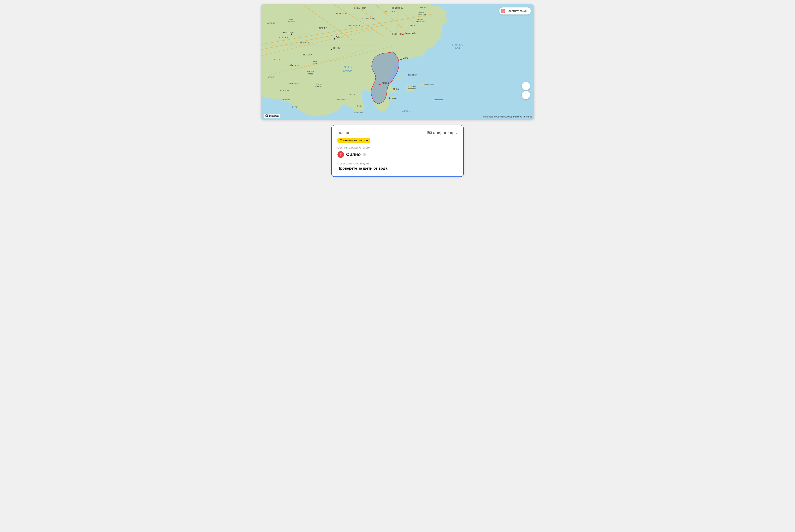 This screenshot has height=532, width=795. Describe the element at coordinates (397, 168) in the screenshot. I see `damage-advice-text: Проверете за щети от вода` at that location.